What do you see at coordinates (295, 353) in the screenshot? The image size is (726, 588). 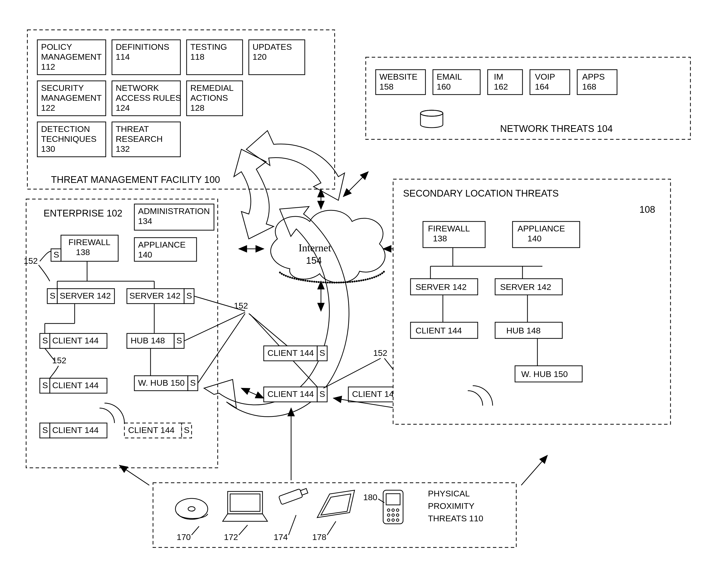 I see `free-client-1: S CLIENT 144` at bounding box center [295, 353].